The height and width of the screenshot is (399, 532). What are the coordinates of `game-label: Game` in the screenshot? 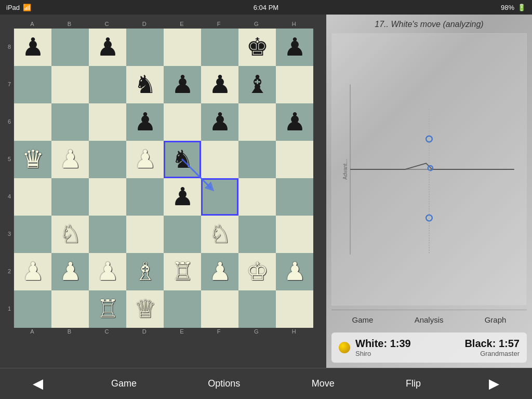 It's located at (124, 383).